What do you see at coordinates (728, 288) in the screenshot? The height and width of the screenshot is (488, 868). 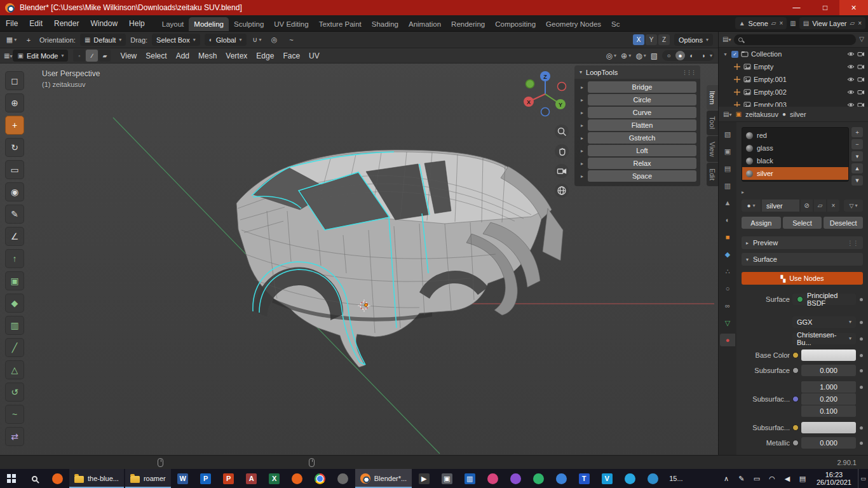 I see `tab-physics: ○` at bounding box center [728, 288].